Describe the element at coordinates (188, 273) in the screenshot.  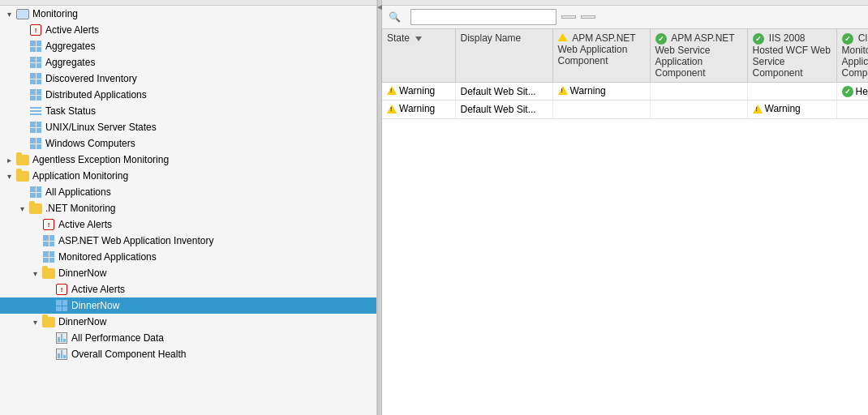
I see `tree-item-dinnernow-folder1: ▾DinnerNow` at that location.